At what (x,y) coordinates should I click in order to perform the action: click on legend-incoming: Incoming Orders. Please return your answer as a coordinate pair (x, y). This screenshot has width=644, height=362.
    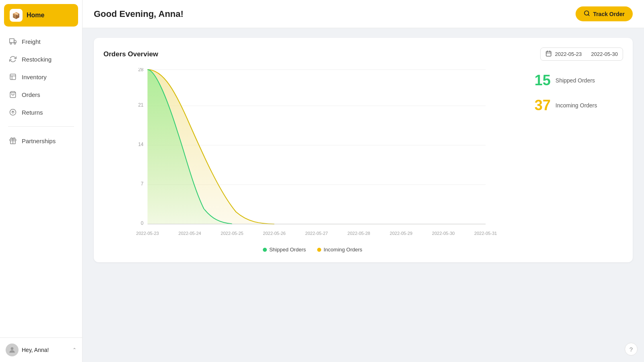
    Looking at the image, I should click on (340, 249).